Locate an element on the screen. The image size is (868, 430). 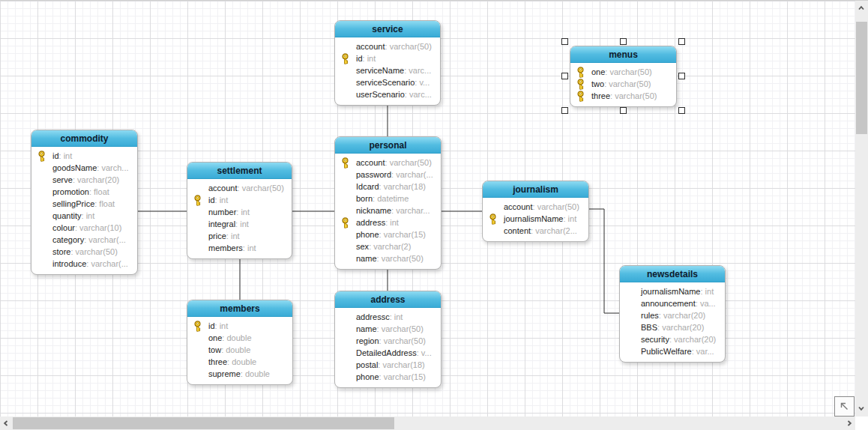
entity-settlement: settlementaccount: varchar(50)id: intnum… is located at coordinates (240, 211).